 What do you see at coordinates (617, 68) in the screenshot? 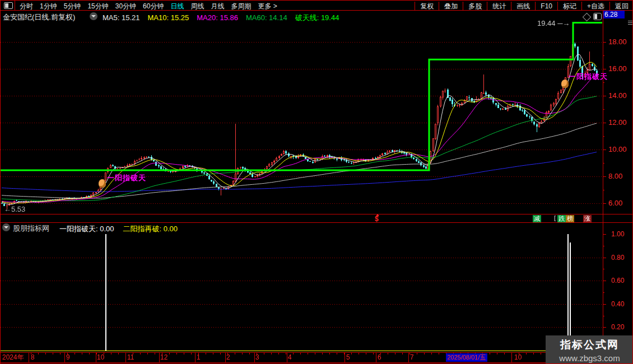
I see `price-tick-label: 16.00` at bounding box center [617, 68].